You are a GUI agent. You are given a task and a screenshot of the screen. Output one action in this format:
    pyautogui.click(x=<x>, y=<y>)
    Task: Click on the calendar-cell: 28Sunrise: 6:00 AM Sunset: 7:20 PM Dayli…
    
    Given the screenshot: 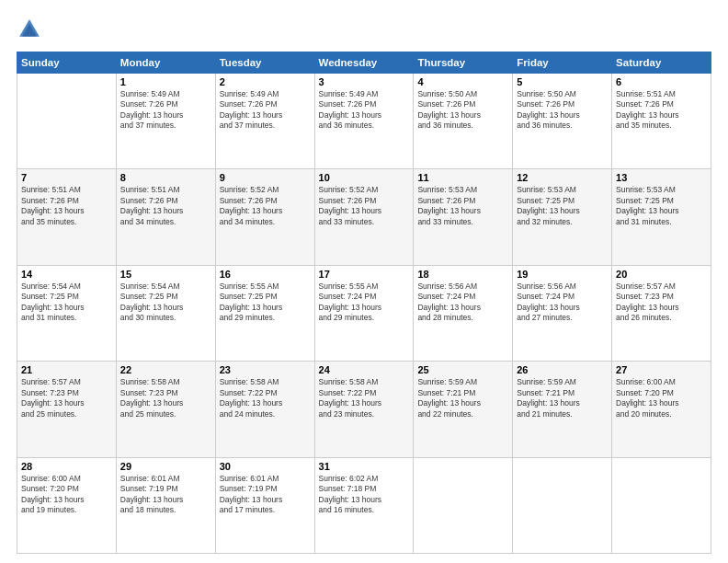 What is the action you would take?
    pyautogui.click(x=67, y=505)
    